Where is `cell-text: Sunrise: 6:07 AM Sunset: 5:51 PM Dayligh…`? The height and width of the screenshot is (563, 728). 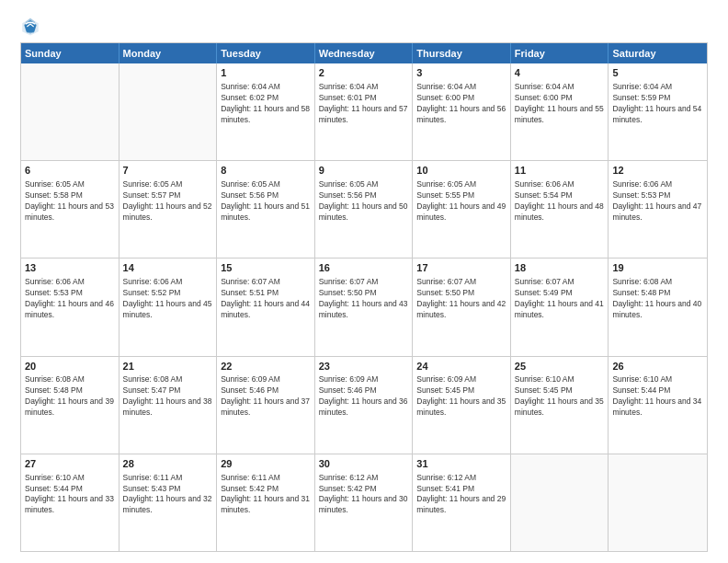 cell-text: Sunrise: 6:07 AM Sunset: 5:51 PM Dayligh… is located at coordinates (266, 299).